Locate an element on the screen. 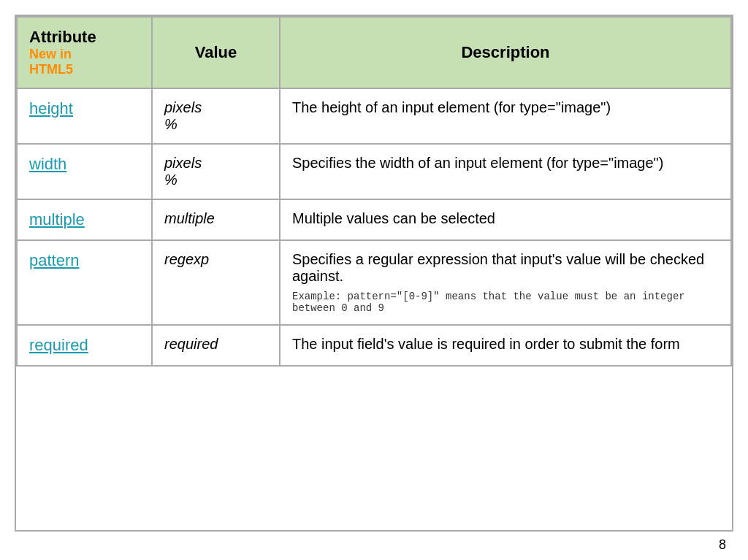 This screenshot has width=748, height=560. desc-example: Example: pattern="[0-9]" means that the … is located at coordinates (505, 302).